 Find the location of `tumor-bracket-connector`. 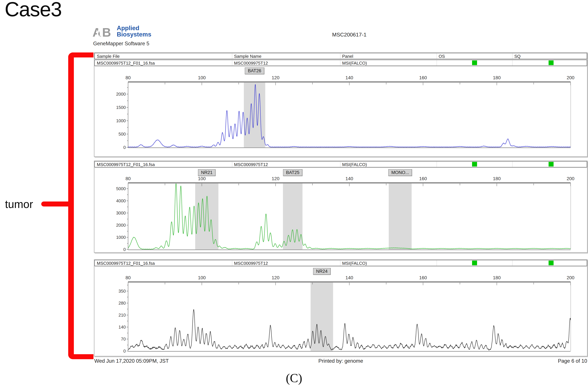

tumor-bracket-connector is located at coordinates (58, 204).